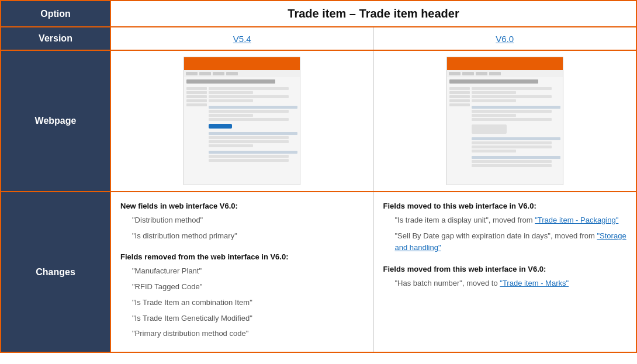 The image size is (637, 364). Describe the element at coordinates (242, 39) in the screenshot. I see `v54-link: V5.4` at that location.